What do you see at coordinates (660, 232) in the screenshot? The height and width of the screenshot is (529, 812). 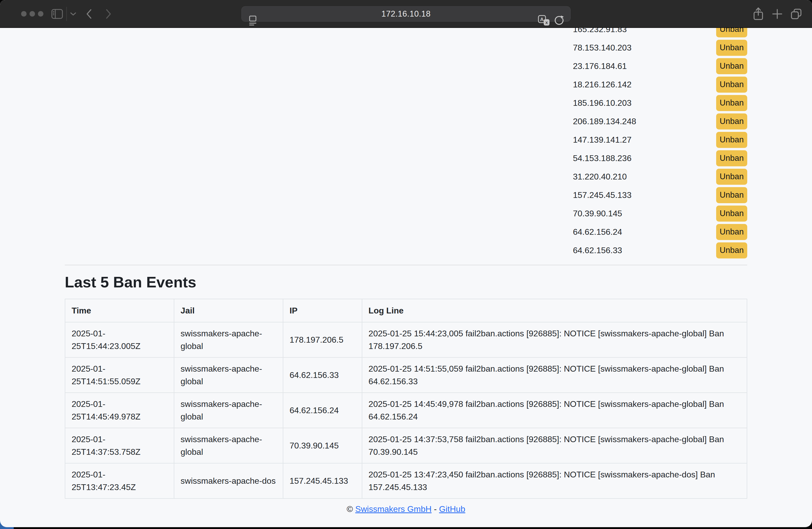 I see `banned-ip-row: 64.62.156.24Unban` at bounding box center [660, 232].